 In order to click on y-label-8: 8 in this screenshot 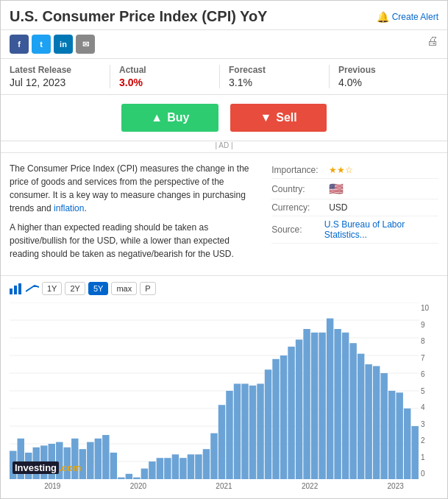, I will do `click(430, 341)`.